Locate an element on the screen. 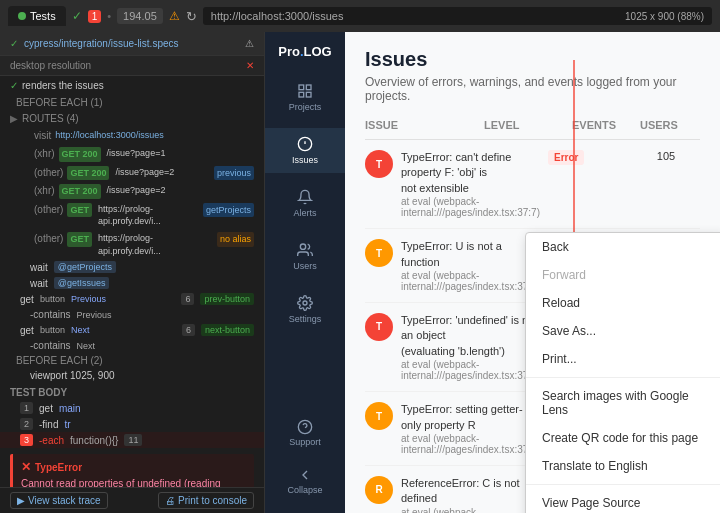 The image size is (720, 513). step-viewport: viewport 1025, 900 is located at coordinates (132, 376).